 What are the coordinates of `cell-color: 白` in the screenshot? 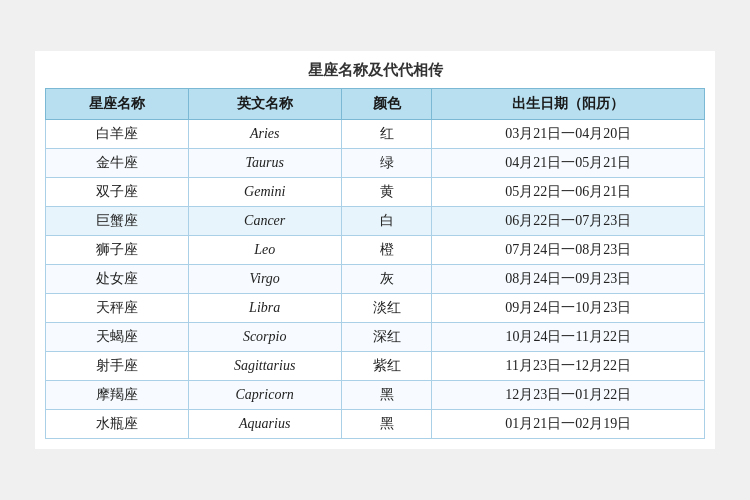 It's located at (386, 222).